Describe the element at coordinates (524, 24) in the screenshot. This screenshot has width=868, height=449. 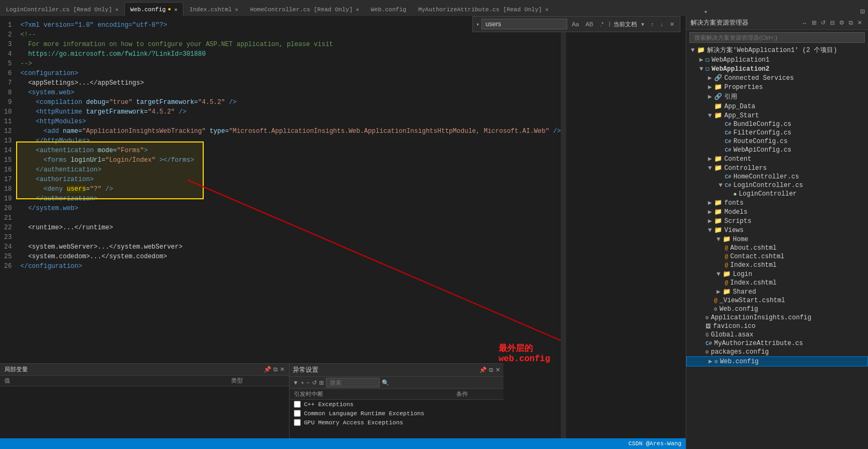
I see `search-input` at that location.